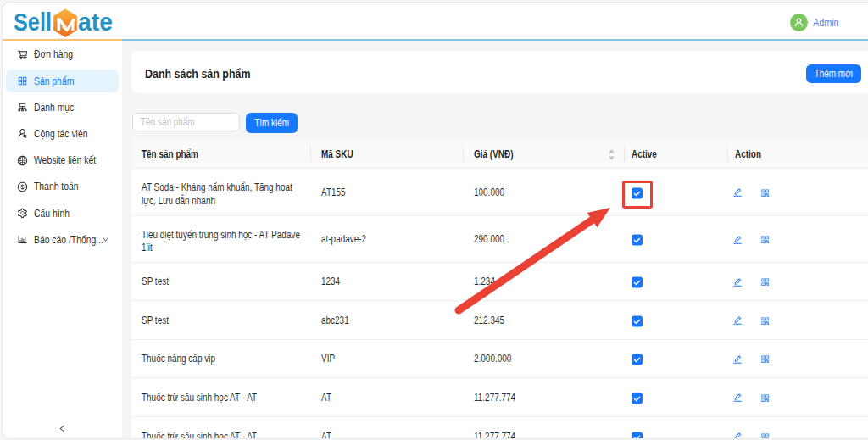  I want to click on svg-text: ate, so click(95, 22).